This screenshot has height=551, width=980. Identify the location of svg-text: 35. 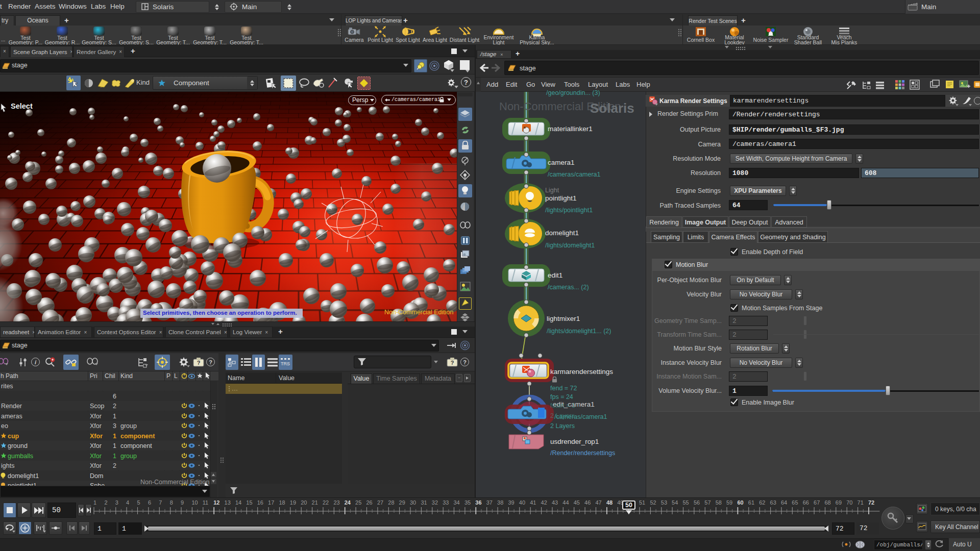
(468, 503).